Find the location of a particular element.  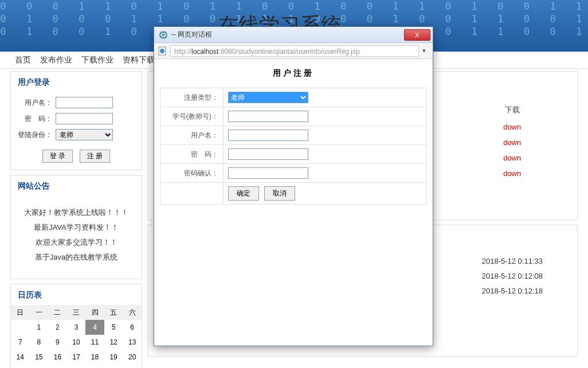

login-user-input is located at coordinates (84, 103).